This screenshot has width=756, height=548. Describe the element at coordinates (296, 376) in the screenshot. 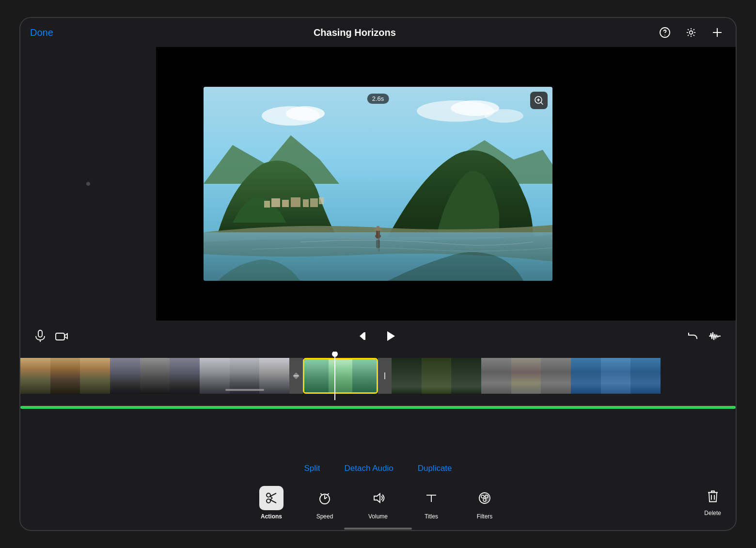

I see `transition-handle-left` at that location.